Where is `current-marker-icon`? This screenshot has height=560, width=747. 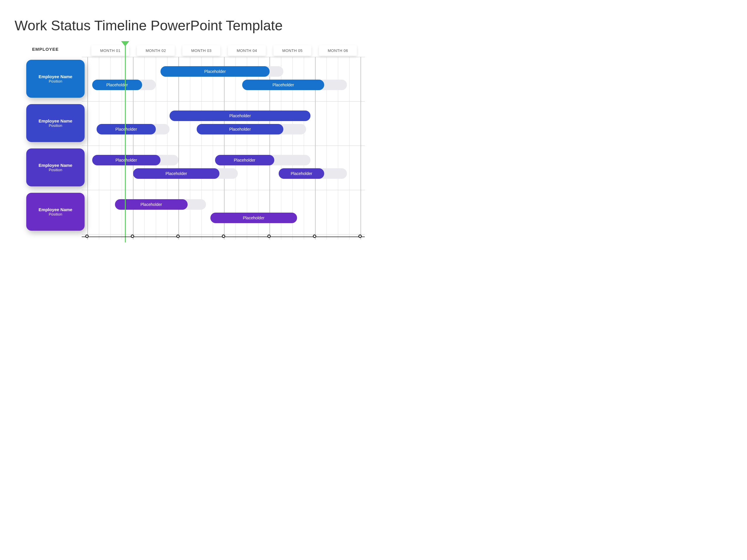 current-marker-icon is located at coordinates (125, 44).